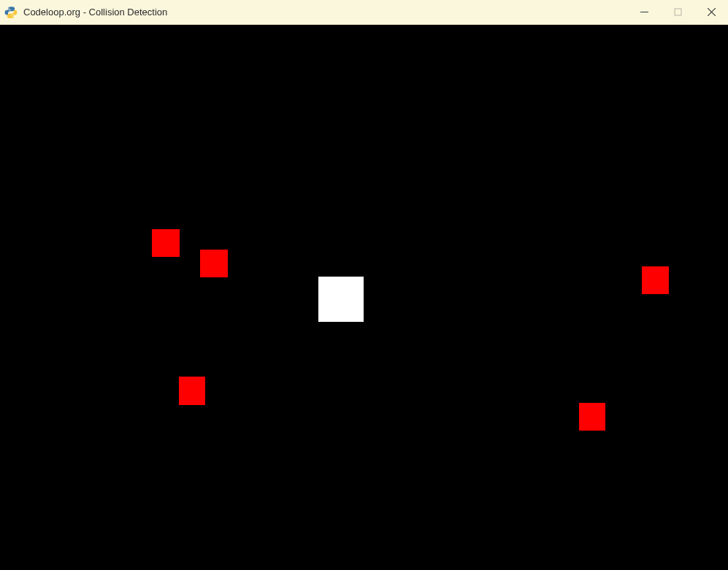 This screenshot has height=570, width=728. What do you see at coordinates (711, 12) in the screenshot?
I see `close-button` at bounding box center [711, 12].